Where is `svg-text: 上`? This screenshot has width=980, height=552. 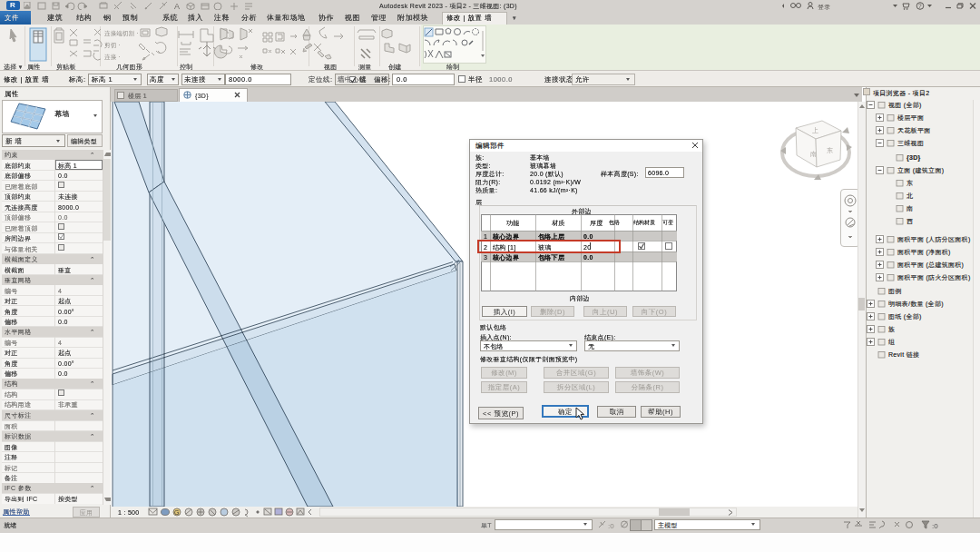
svg-text: 上 is located at coordinates (815, 131).